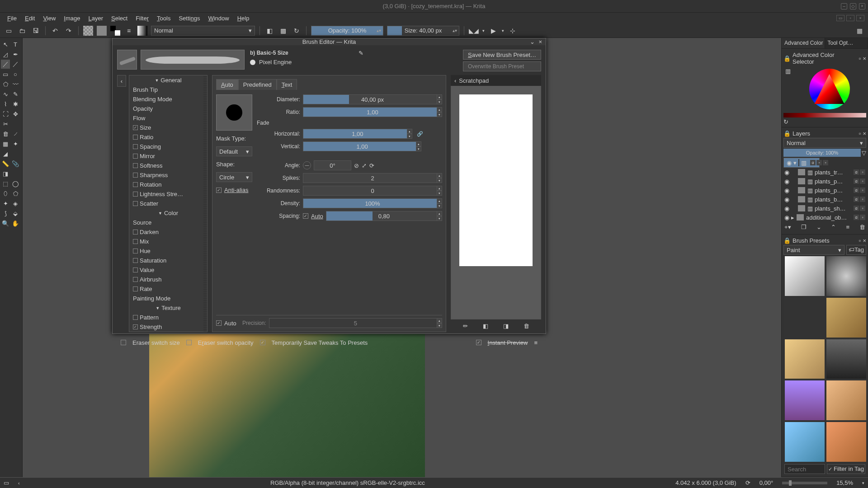 The width and height of the screenshot is (868, 488). Describe the element at coordinates (123, 343) in the screenshot. I see `eraser-switch-size-checkbox` at that location.